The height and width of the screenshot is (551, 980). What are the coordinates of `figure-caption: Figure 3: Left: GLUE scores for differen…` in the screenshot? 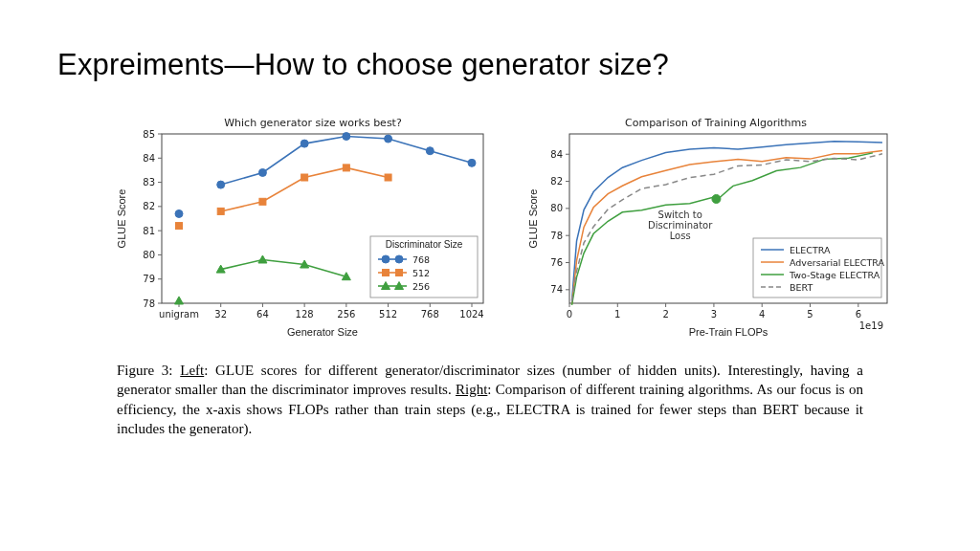 It's located at (490, 400).